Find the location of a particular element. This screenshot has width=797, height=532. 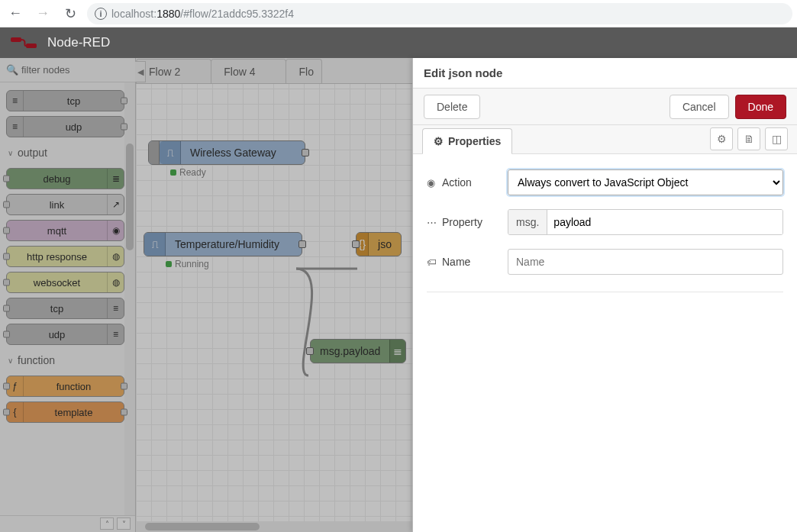

action-select: Always convert to JavaScript Object is located at coordinates (646, 182).